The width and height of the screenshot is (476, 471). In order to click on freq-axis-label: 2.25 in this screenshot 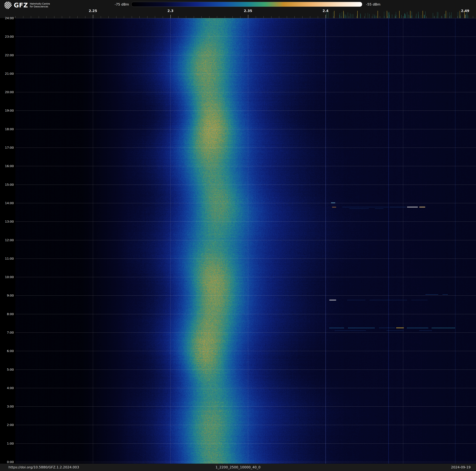, I will do `click(93, 11)`.